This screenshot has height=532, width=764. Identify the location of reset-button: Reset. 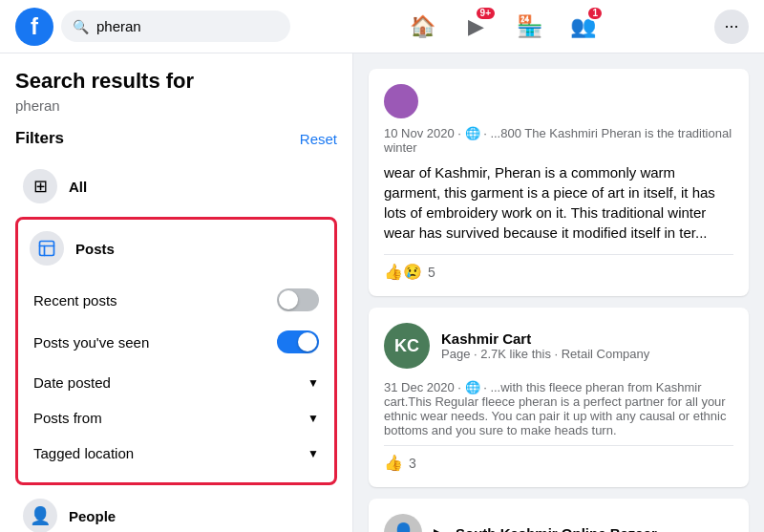
(319, 139).